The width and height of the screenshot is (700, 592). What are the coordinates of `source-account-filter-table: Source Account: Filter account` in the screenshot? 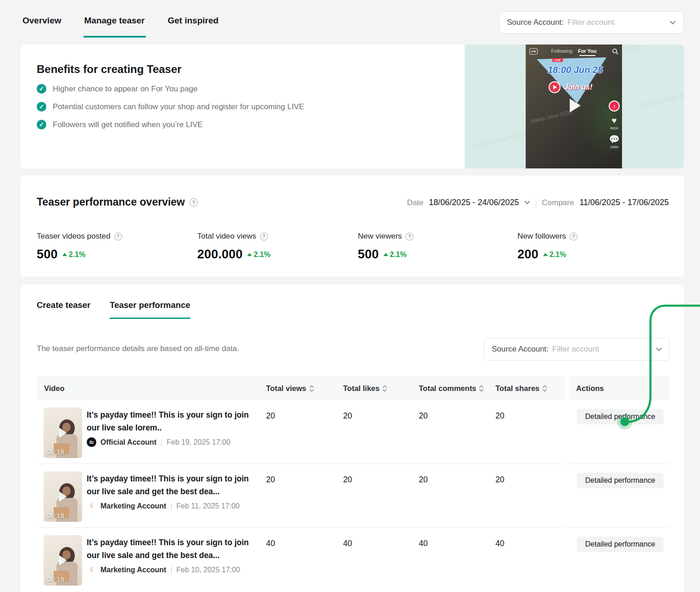 It's located at (577, 349).